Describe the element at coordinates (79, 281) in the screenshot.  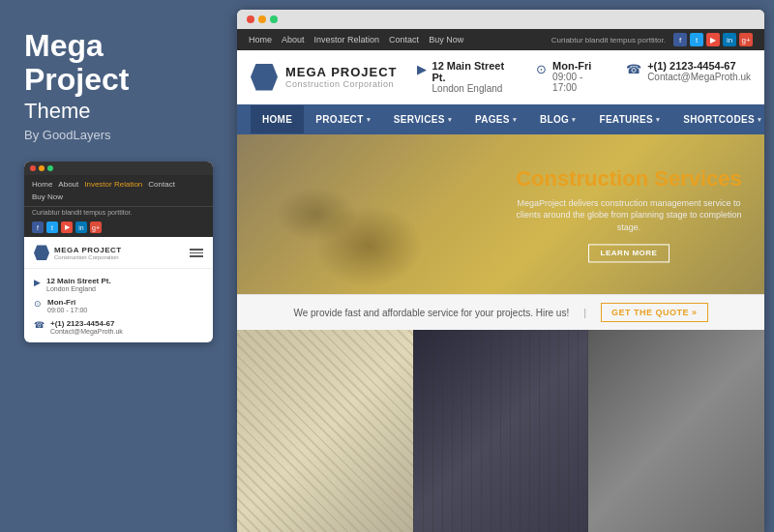
I see `mobile-address-label: 12 Main Street Pt.` at that location.